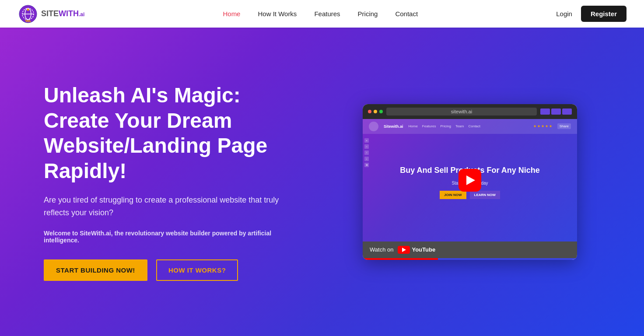 This screenshot has height=336, width=644. I want to click on play-button, so click(470, 180).